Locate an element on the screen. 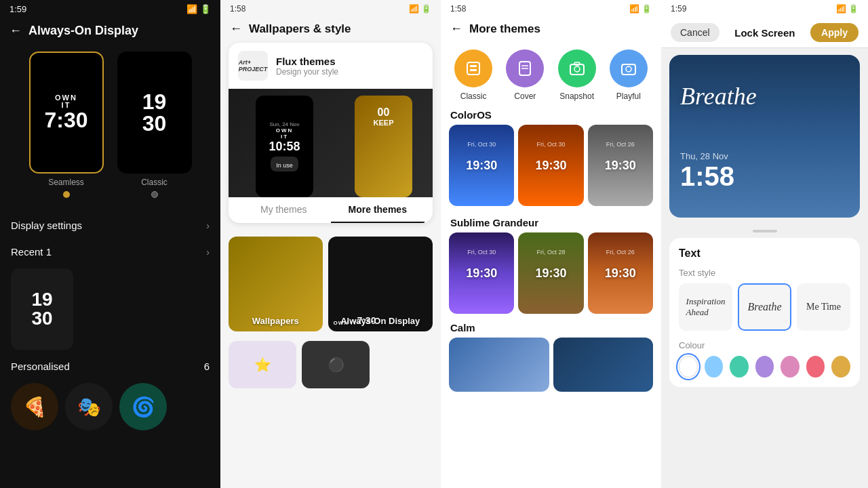 The height and width of the screenshot is (488, 868). text-style-1: InspirationAhead is located at coordinates (705, 307).